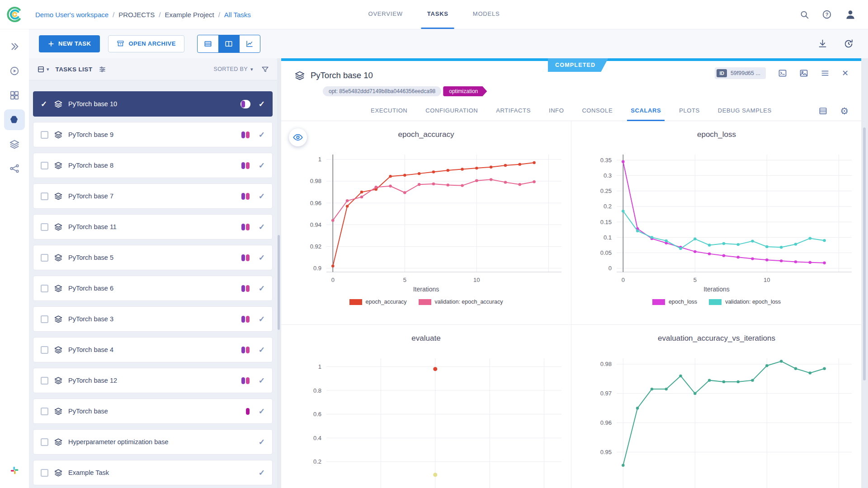  What do you see at coordinates (153, 258) in the screenshot?
I see `task-row: PyTorch base 5✓` at bounding box center [153, 258].